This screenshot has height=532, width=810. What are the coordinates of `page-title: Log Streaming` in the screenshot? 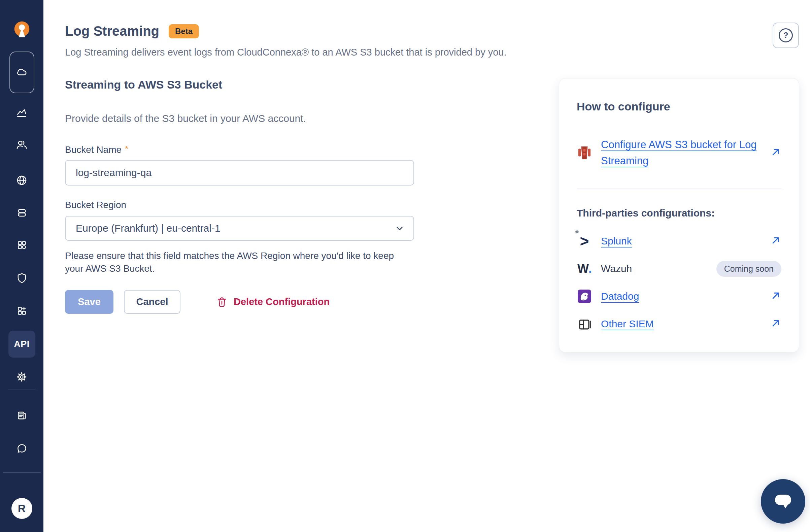 It's located at (112, 31).